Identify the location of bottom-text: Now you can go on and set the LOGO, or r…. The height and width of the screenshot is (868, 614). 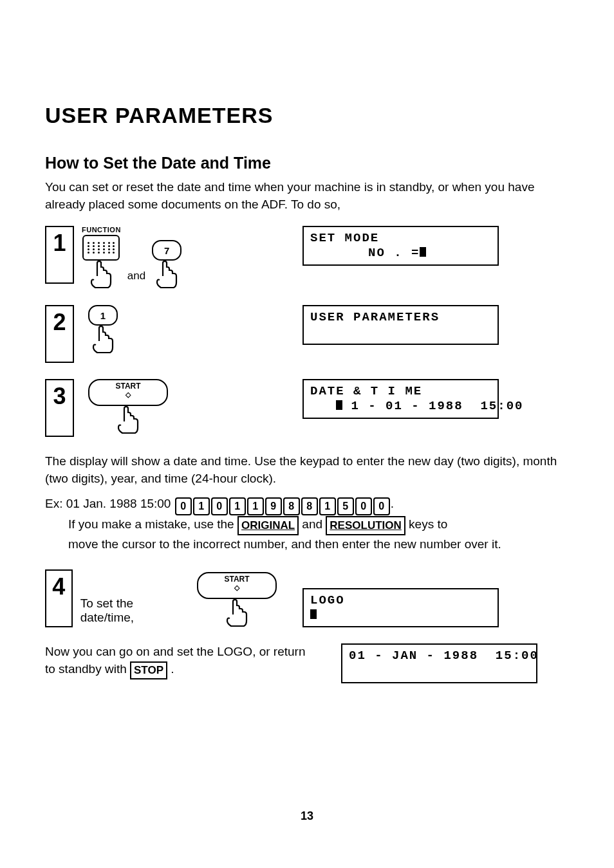
(175, 660).